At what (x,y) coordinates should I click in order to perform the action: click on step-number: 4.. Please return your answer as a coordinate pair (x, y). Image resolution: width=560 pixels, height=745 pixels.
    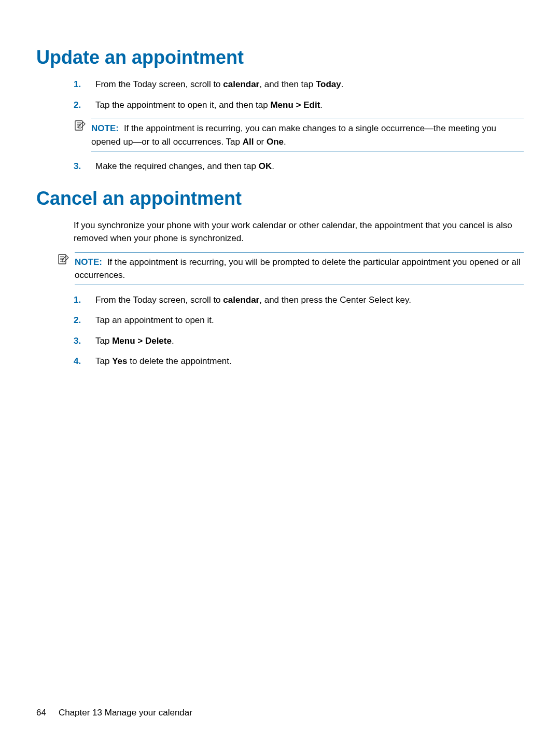
    Looking at the image, I should click on (85, 361).